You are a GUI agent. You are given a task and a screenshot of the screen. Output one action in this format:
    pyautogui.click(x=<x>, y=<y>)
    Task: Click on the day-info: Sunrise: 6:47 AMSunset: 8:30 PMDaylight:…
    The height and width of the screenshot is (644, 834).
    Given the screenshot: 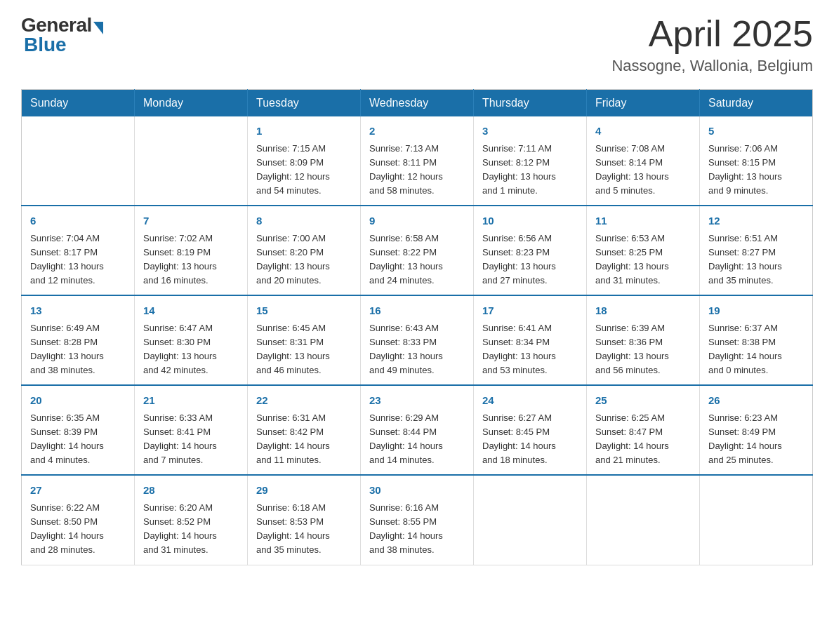 What is the action you would take?
    pyautogui.click(x=191, y=349)
    